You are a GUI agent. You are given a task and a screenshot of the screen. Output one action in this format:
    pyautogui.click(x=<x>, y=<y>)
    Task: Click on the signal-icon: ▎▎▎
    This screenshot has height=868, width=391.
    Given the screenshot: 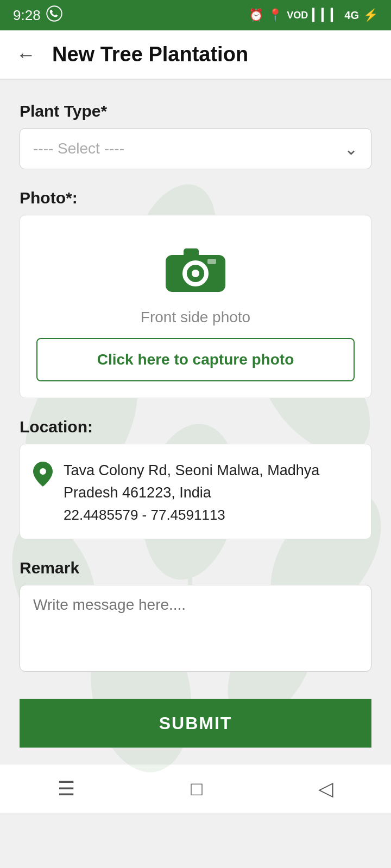 What is the action you would take?
    pyautogui.click(x=326, y=15)
    